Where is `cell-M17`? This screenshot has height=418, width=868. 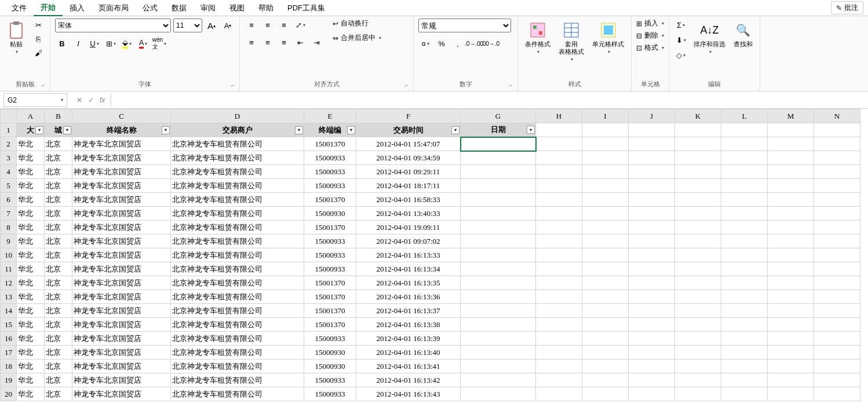
cell-M17 is located at coordinates (791, 353).